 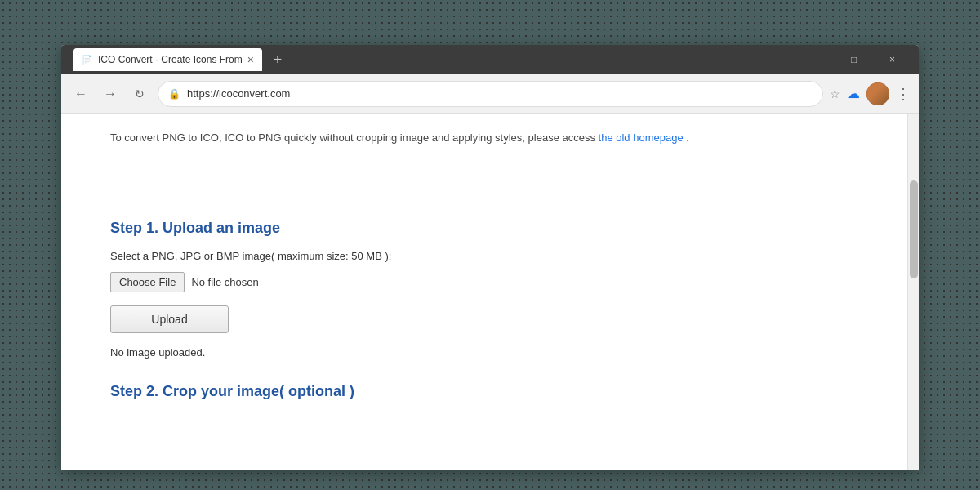 What do you see at coordinates (81, 94) in the screenshot?
I see `back-button: ←` at bounding box center [81, 94].